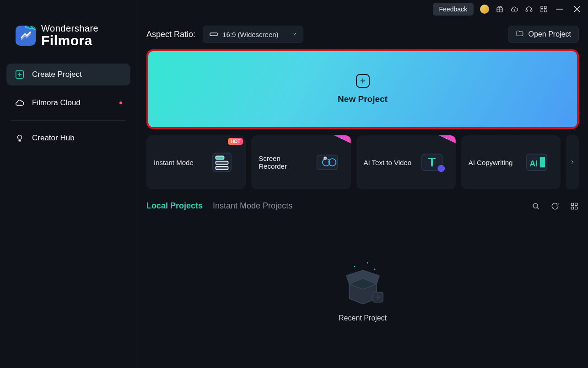 The height and width of the screenshot is (368, 588). What do you see at coordinates (362, 34) in the screenshot?
I see `main-toolbar: Aspect Ratio: 16:9 (Widescreen) Open Pro…` at bounding box center [362, 34].